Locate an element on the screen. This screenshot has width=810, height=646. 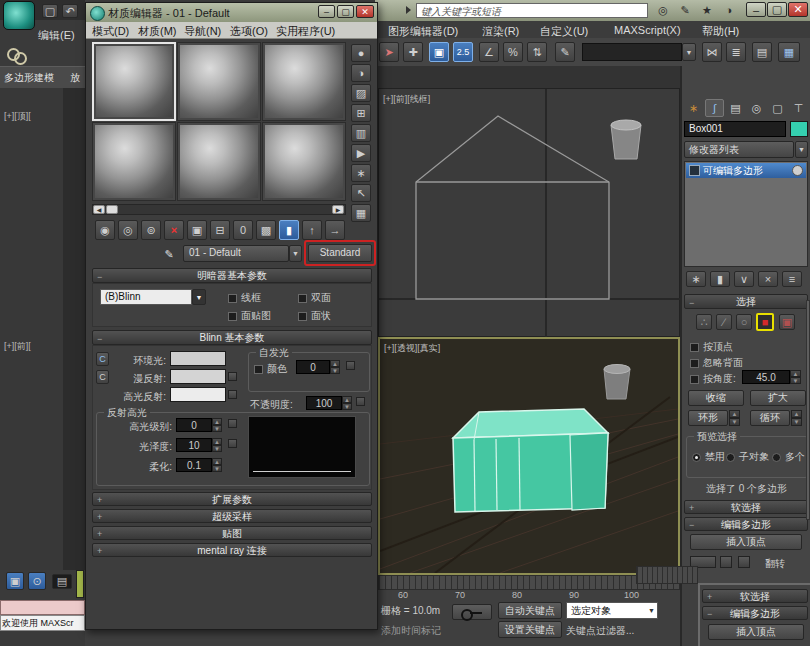
stack-row-editable-poly: 可编辑多边形 is located at coordinates (746, 170).